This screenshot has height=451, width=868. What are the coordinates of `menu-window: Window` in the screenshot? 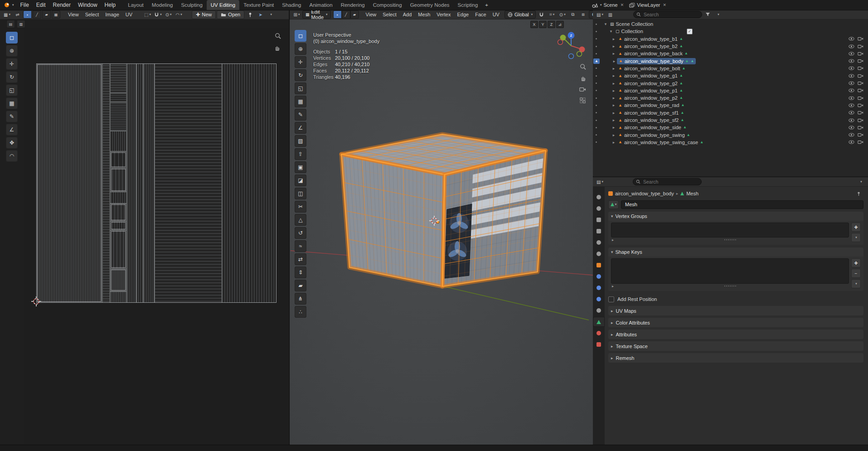 It's located at (88, 5).